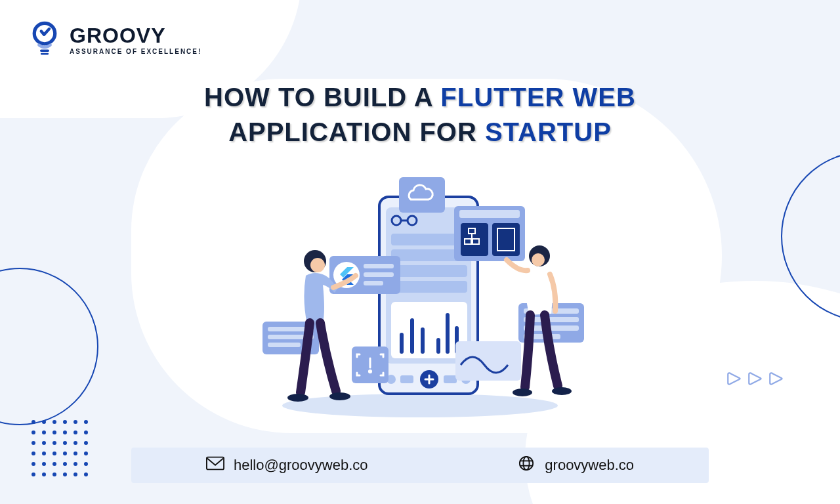  I want to click on contact-email: hello@groovyweb.co, so click(287, 465).